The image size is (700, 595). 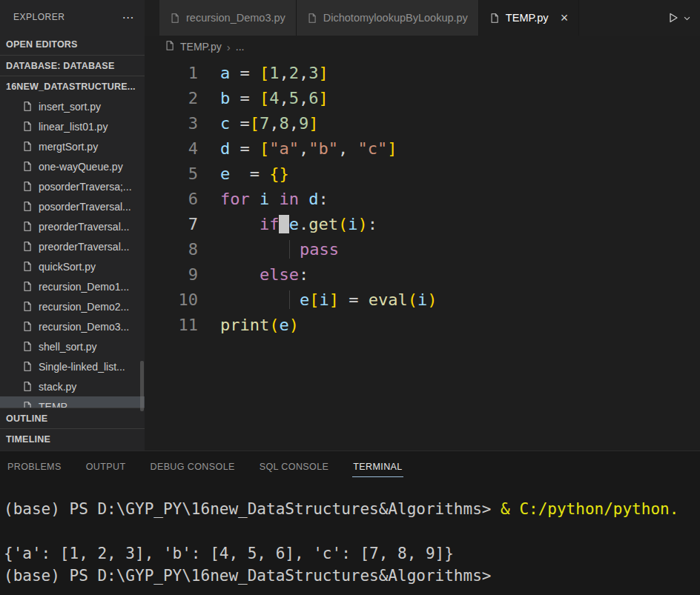 I want to click on breadcrumb: TEMP.py › ..., so click(x=423, y=47).